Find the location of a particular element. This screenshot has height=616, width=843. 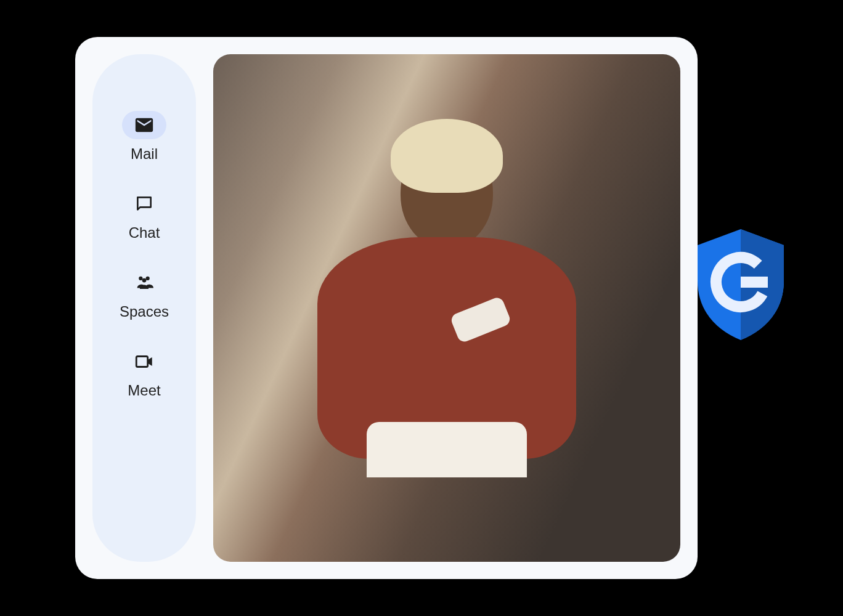

sidebar-item-meet: Meet is located at coordinates (144, 373).